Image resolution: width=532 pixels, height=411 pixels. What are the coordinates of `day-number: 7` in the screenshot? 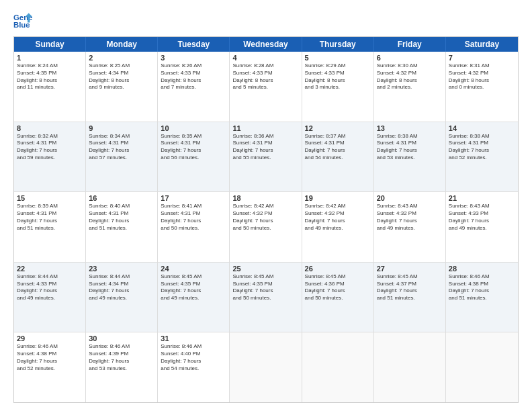 It's located at (482, 58).